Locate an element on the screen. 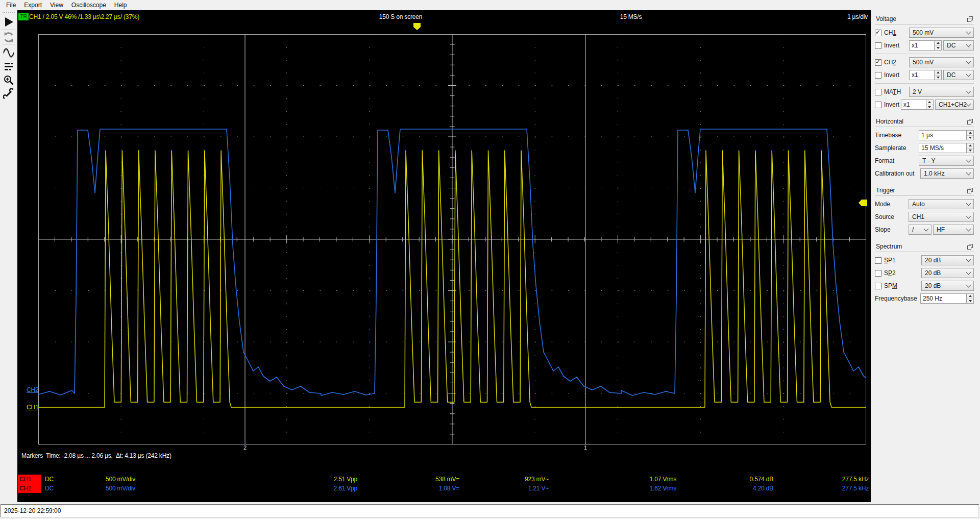 The height and width of the screenshot is (519, 980). scale-column: 500 mV/div500 mV/div is located at coordinates (110, 484).